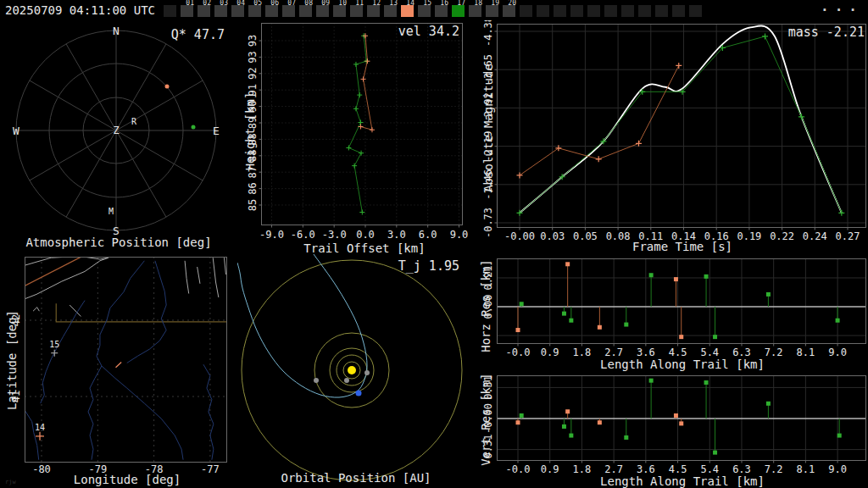 This screenshot has height=488, width=868. Describe the element at coordinates (427, 3) in the screenshot. I see `frame-number-label: 15` at that location.